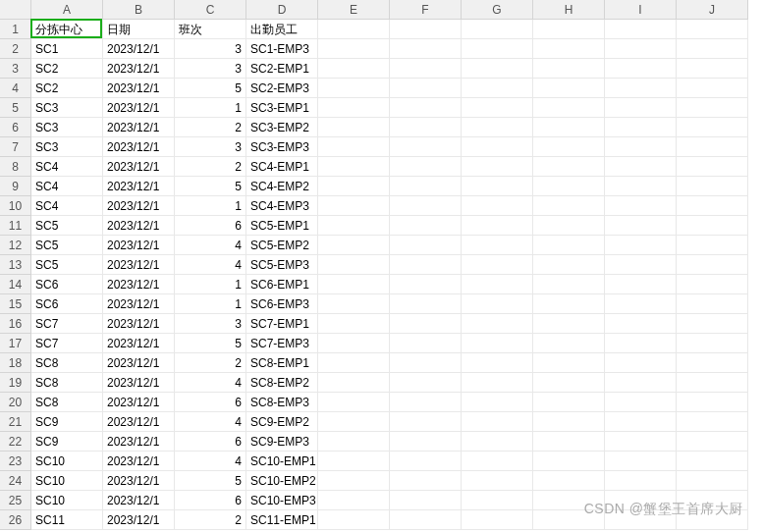  Describe the element at coordinates (210, 147) in the screenshot. I see `cell-C7: 3` at that location.